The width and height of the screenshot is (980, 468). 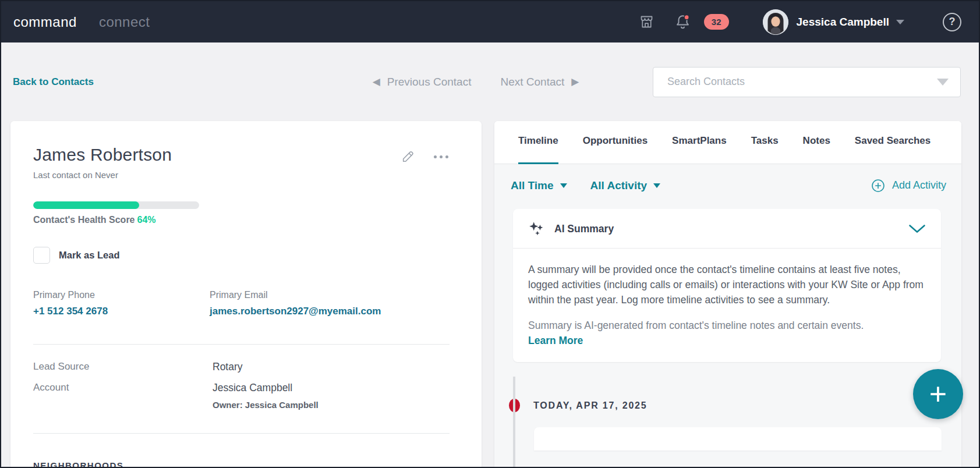 What do you see at coordinates (728, 185) in the screenshot?
I see `timeline-filter-row: All Time All Activity Add Activity` at bounding box center [728, 185].